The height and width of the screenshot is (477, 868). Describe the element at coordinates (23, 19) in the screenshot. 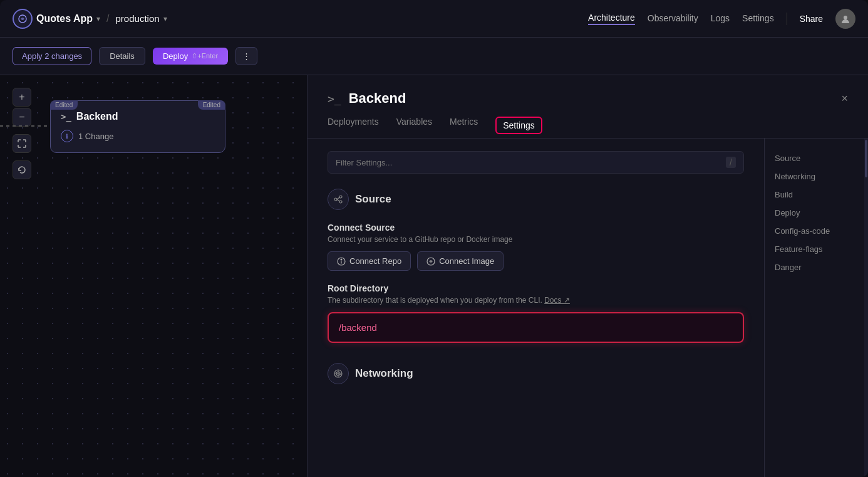

I see `logo-icon` at that location.